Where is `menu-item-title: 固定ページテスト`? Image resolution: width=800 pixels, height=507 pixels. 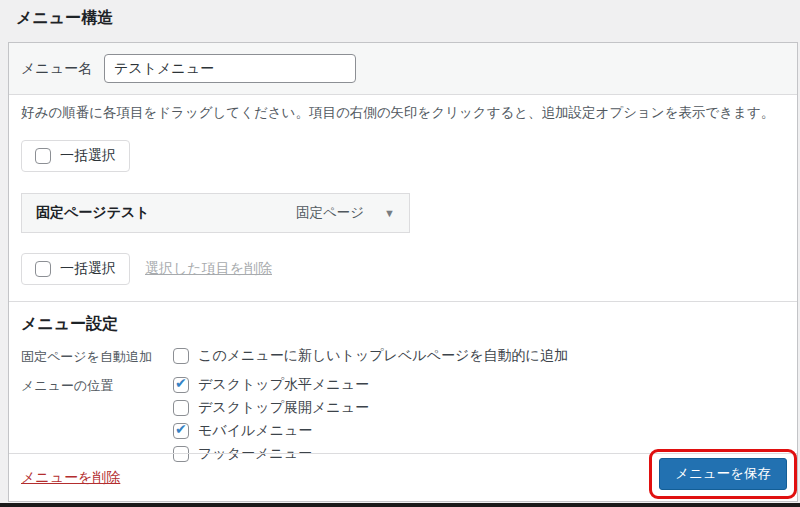
menu-item-title: 固定ページテスト is located at coordinates (166, 213).